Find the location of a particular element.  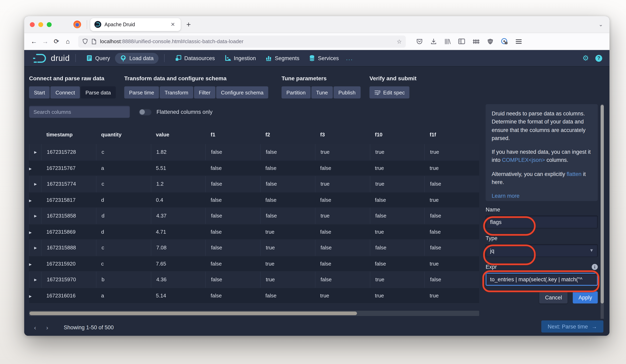

more-menu-button: ... is located at coordinates (350, 58).